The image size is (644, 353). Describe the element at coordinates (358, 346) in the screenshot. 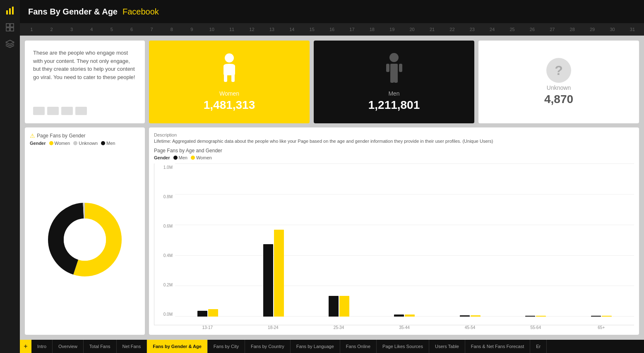

I see `tab-fans-online: Fans Online` at that location.